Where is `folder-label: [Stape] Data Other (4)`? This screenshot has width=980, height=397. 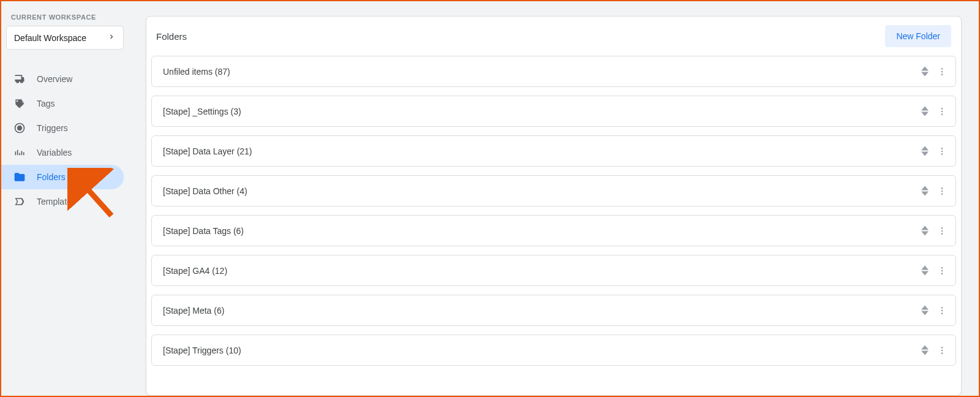 folder-label: [Stape] Data Other (4) is located at coordinates (205, 191).